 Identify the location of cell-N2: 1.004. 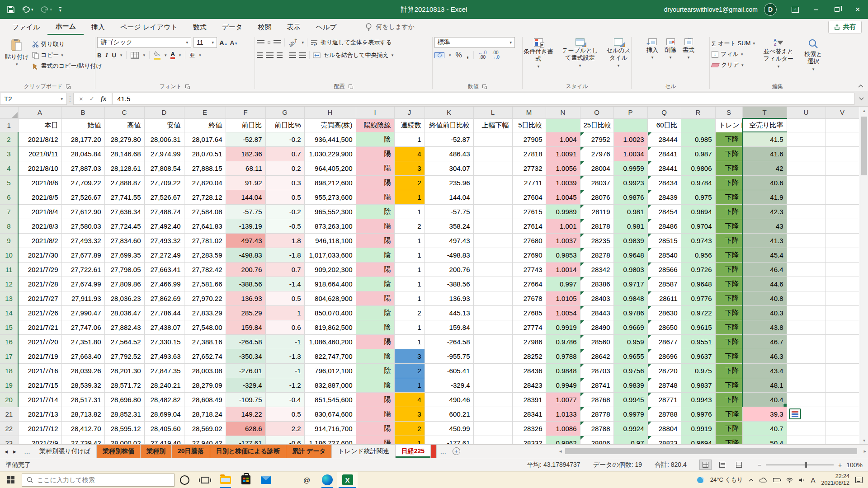
(563, 139).